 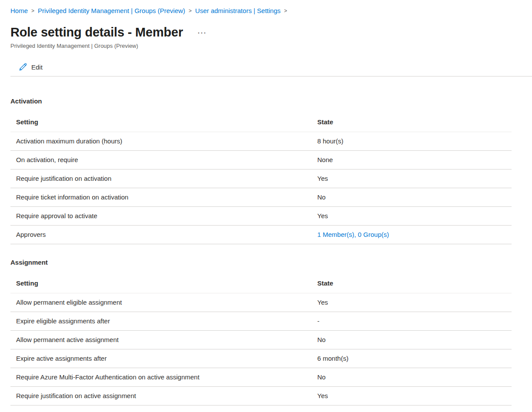 I want to click on state-cell: 6 month(s), so click(x=415, y=359).